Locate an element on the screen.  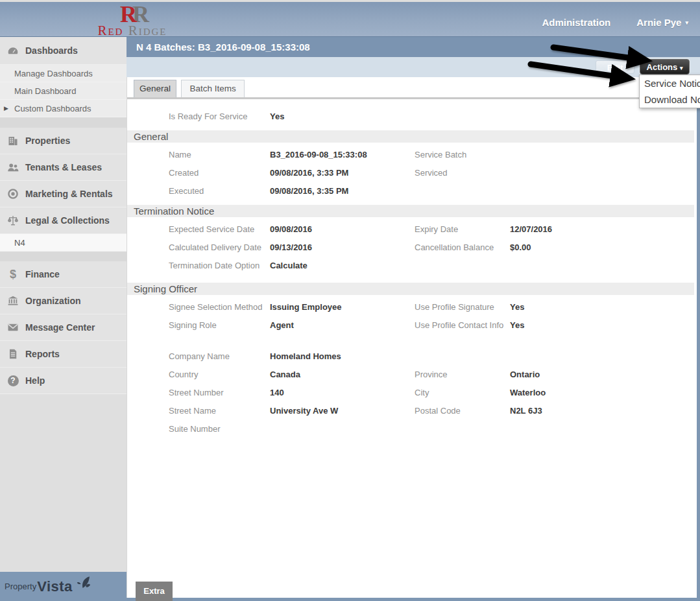
field-label: Province is located at coordinates (462, 375).